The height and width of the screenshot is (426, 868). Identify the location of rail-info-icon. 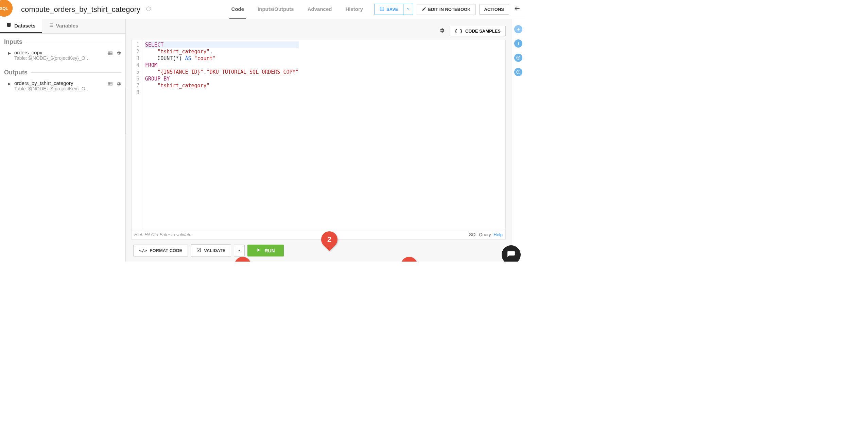
(518, 43).